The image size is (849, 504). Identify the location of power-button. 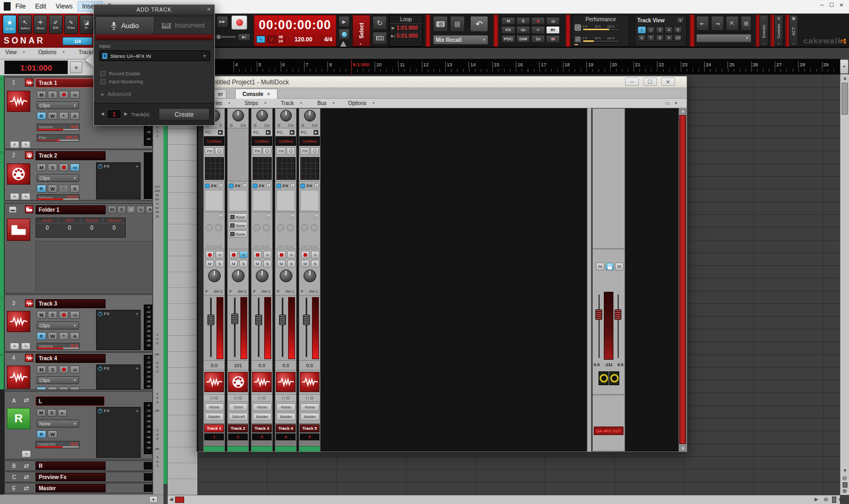
(267, 151).